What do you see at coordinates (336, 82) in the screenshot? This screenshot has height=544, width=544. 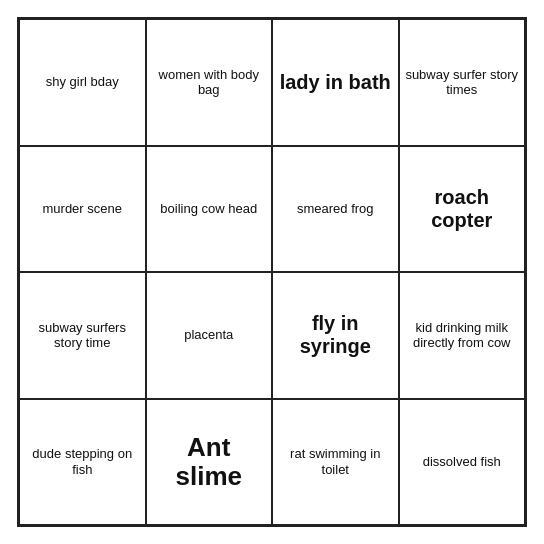 I see `bingo-cell-r0c2: lady in bath` at bounding box center [336, 82].